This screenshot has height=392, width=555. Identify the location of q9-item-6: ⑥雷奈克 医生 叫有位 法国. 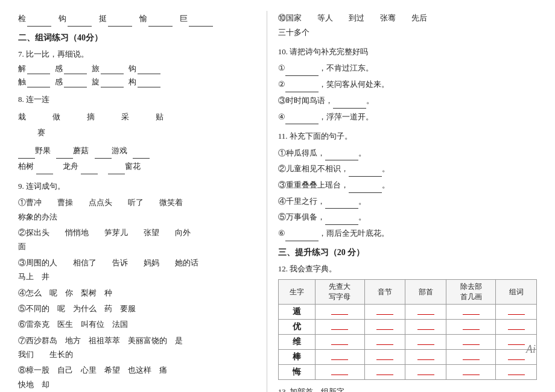
(137, 324).